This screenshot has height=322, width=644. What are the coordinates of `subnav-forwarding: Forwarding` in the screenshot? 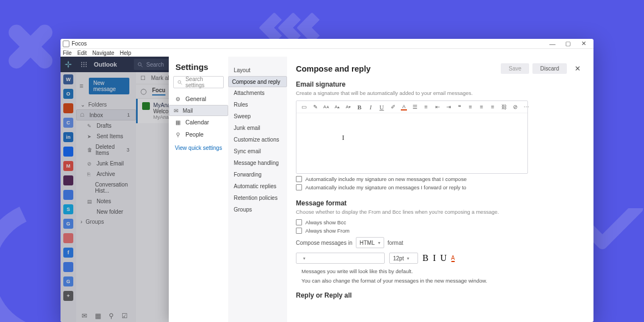 It's located at (258, 174).